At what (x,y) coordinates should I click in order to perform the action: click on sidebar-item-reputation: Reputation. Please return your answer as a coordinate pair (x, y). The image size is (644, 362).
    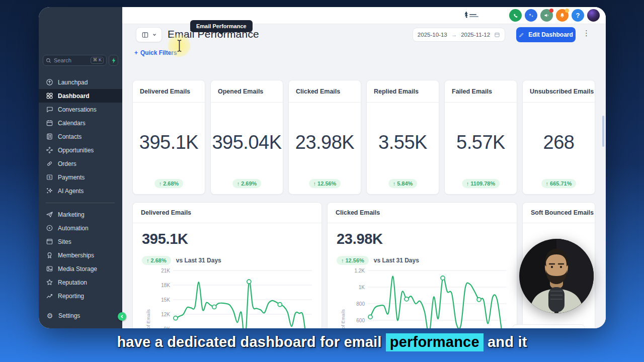
    Looking at the image, I should click on (80, 283).